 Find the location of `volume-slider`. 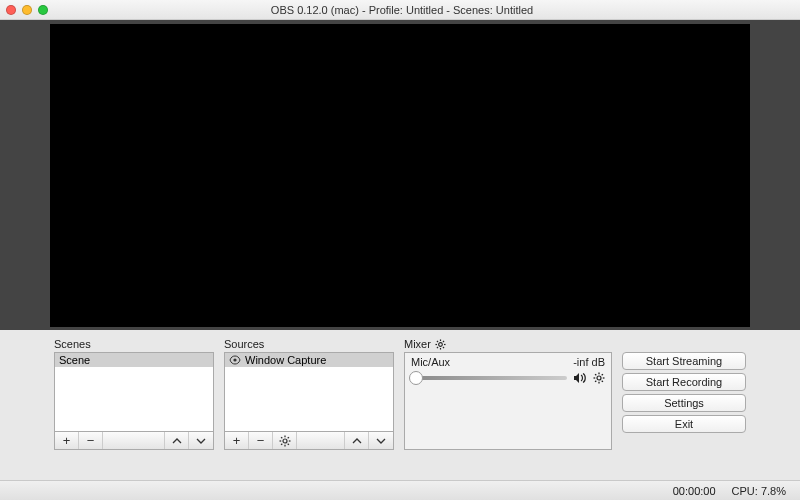

volume-slider is located at coordinates (489, 378).